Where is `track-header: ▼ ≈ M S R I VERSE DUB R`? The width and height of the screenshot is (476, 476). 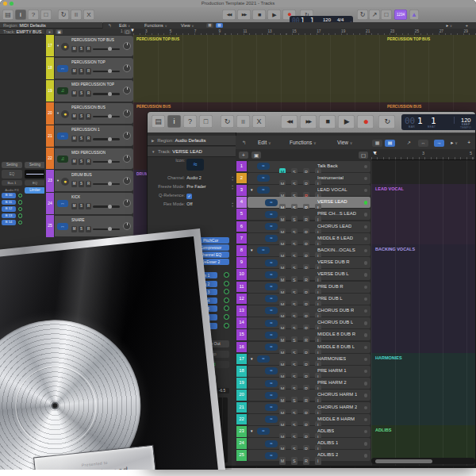
track-header: ▼ ≈ M S R I VERSE DUB R is located at coordinates (309, 263).